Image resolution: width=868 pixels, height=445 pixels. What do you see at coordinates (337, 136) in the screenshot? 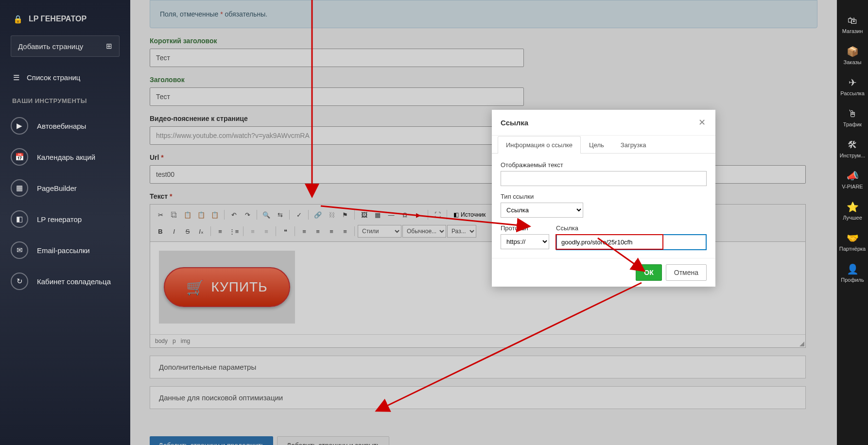
I see `video-input` at bounding box center [337, 136].